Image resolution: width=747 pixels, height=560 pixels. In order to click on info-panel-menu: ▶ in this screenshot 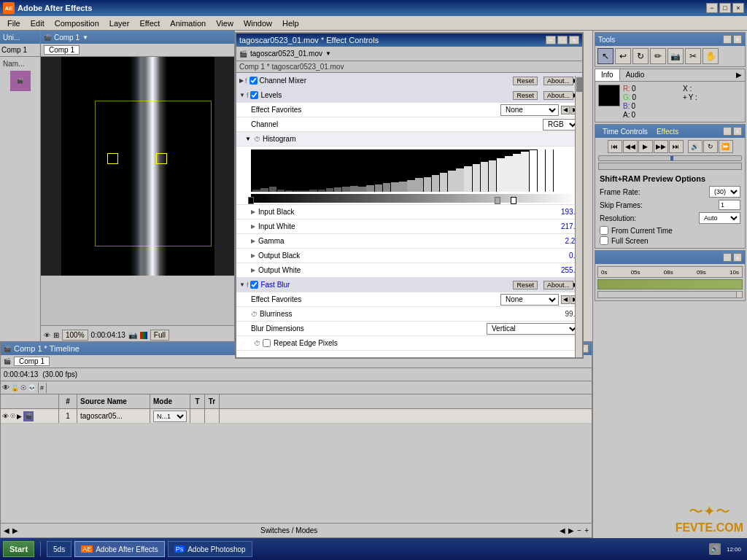, I will do `click(739, 75)`.